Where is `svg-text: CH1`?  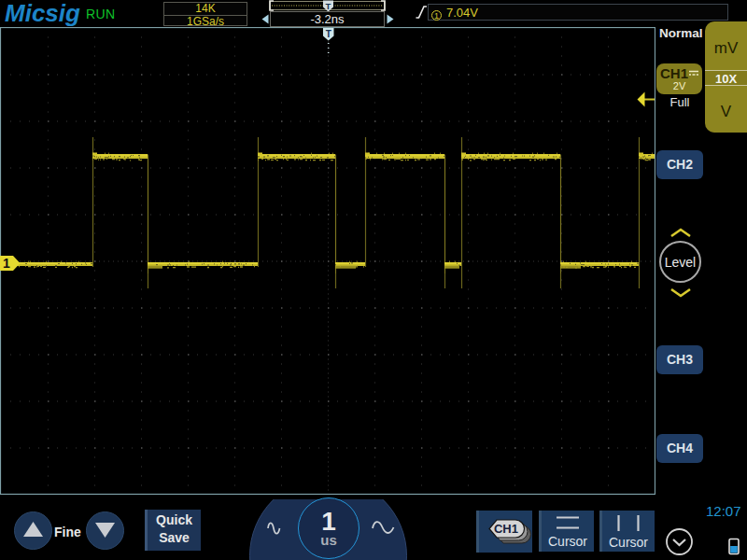 svg-text: CH1 is located at coordinates (505, 528).